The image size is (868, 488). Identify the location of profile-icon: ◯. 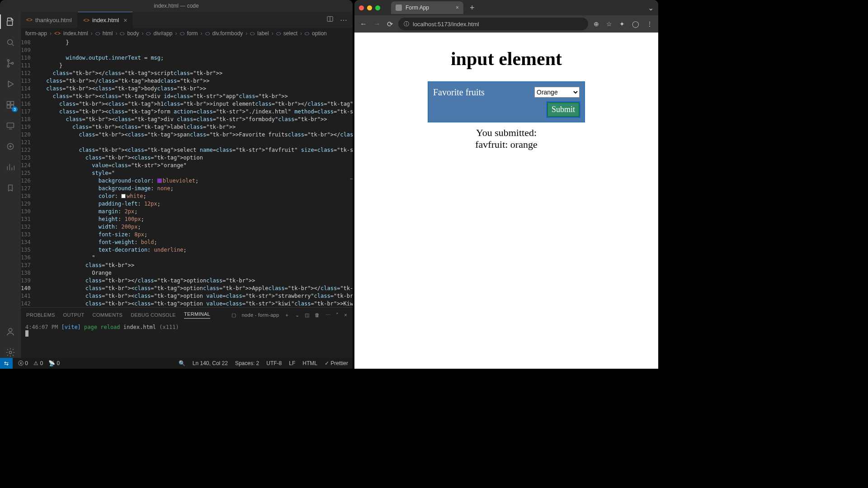
(636, 24).